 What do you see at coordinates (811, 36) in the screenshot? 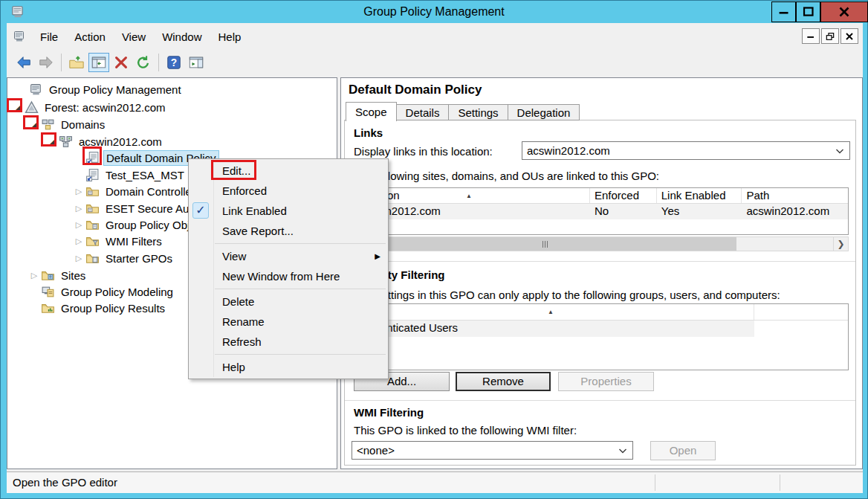
I see `child-minimize-button` at bounding box center [811, 36].